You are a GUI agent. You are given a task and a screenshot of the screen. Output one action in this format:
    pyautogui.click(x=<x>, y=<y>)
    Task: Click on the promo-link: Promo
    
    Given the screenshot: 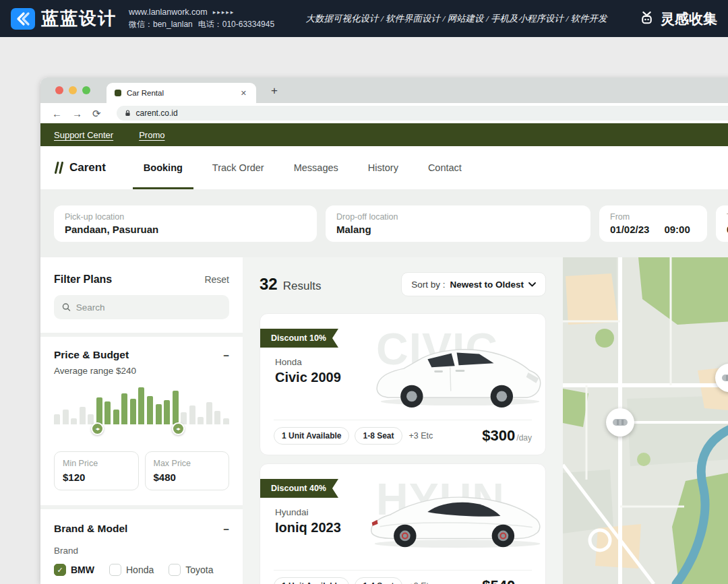 What is the action you would take?
    pyautogui.click(x=152, y=135)
    